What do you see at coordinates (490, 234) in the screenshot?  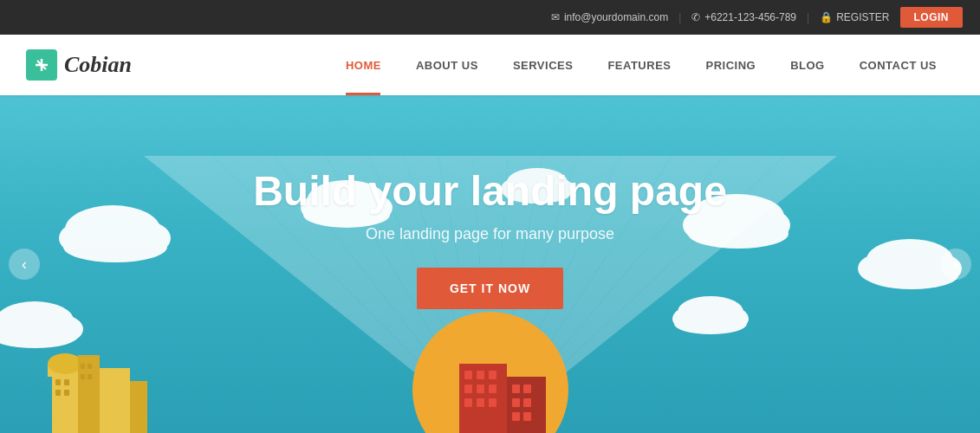 I see `hero-subtitle: One landing page for many purpose` at bounding box center [490, 234].